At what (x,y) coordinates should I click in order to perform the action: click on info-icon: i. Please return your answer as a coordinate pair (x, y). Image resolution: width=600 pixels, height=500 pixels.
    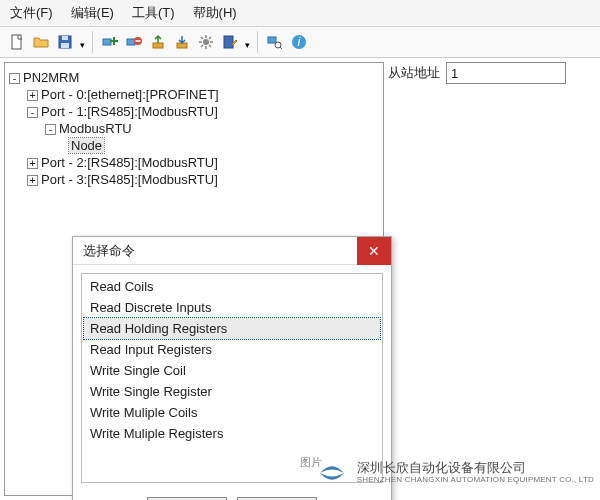
    Looking at the image, I should click on (299, 42).